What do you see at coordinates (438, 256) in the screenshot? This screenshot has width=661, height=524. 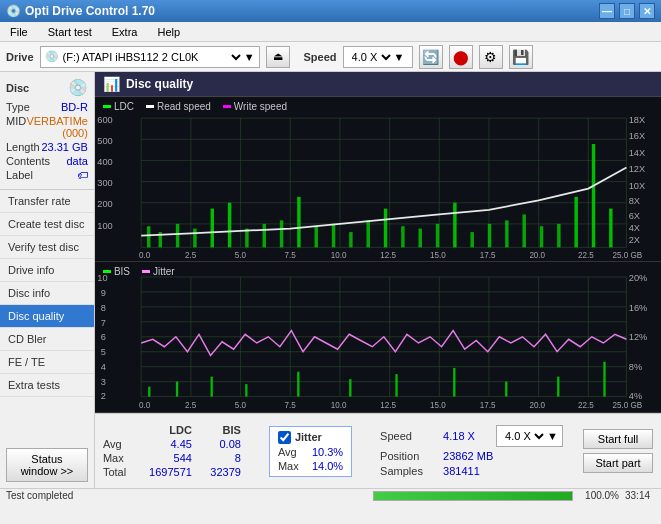 I see `svg-text: 15.0` at bounding box center [438, 256].